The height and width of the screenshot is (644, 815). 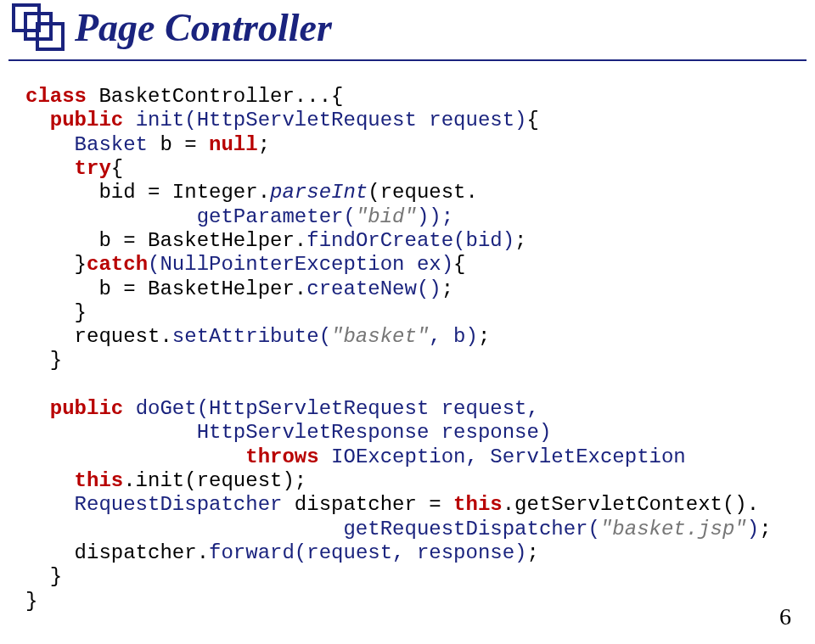 What do you see at coordinates (117, 553) in the screenshot?
I see `code-text: dispatcher.` at bounding box center [117, 553].